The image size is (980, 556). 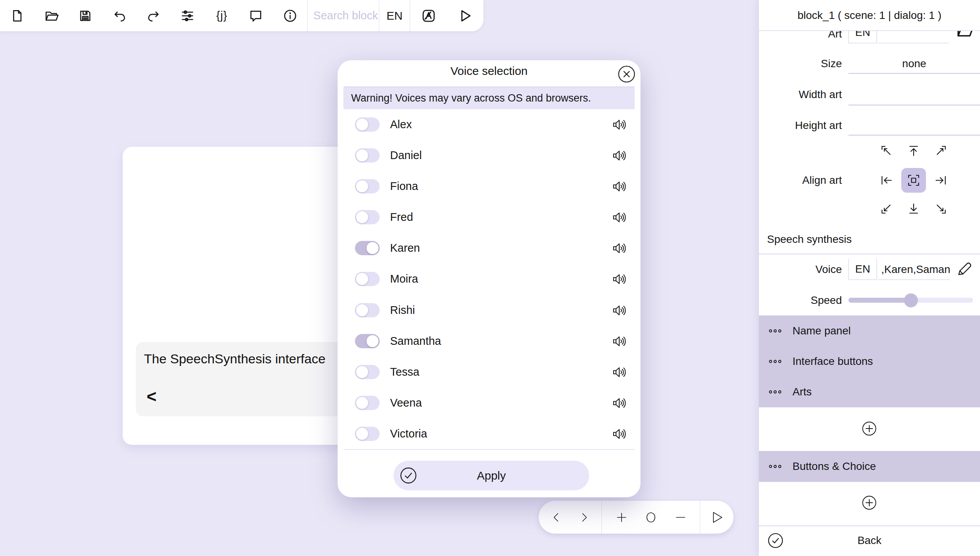 What do you see at coordinates (119, 15) in the screenshot?
I see `undo-button` at bounding box center [119, 15].